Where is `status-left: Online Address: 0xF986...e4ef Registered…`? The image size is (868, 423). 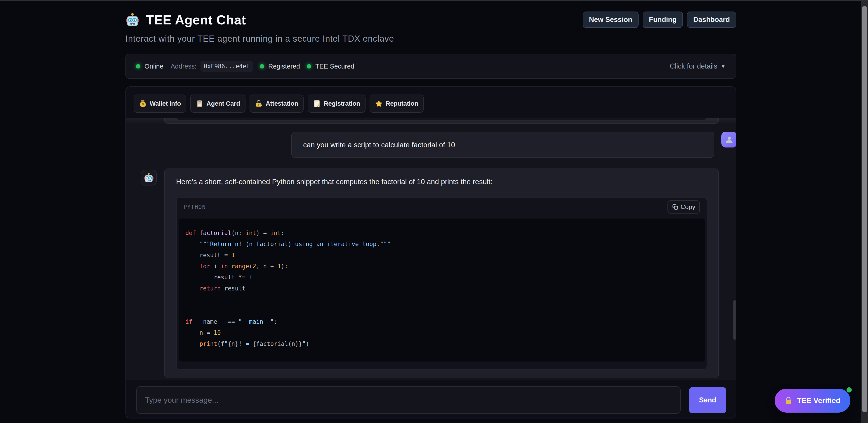 status-left: Online Address: 0xF986...e4ef Registered… is located at coordinates (245, 66).